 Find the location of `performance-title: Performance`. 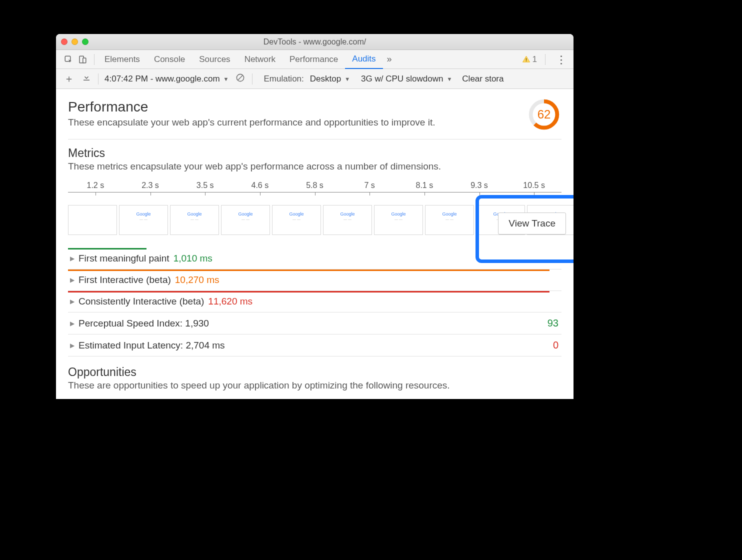

performance-title: Performance is located at coordinates (252, 107).